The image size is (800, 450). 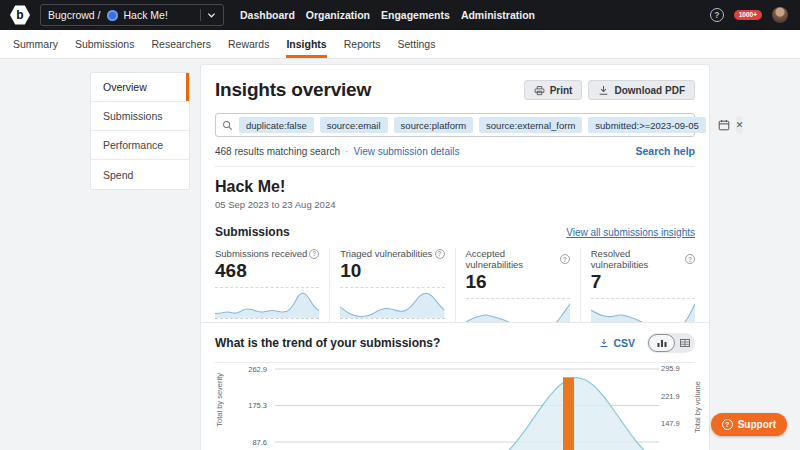 I want to click on metric-label: Resolved vulnerabilities, so click(x=638, y=259).